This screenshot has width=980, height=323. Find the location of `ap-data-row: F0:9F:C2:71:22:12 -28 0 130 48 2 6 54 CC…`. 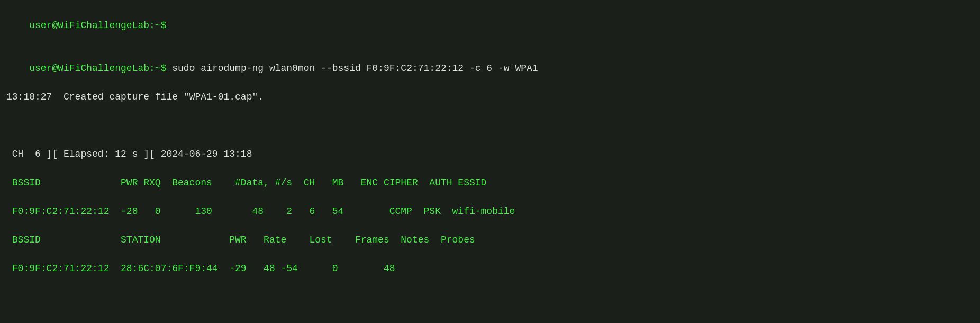

ap-data-row: F0:9F:C2:71:22:12 -28 0 130 48 2 6 54 CC… is located at coordinates (490, 212).